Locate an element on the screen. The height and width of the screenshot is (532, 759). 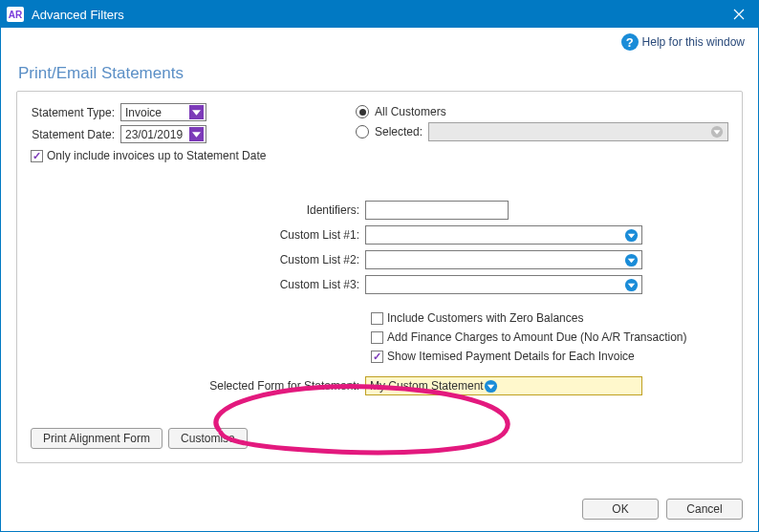
customise-button: Customise is located at coordinates (208, 438).